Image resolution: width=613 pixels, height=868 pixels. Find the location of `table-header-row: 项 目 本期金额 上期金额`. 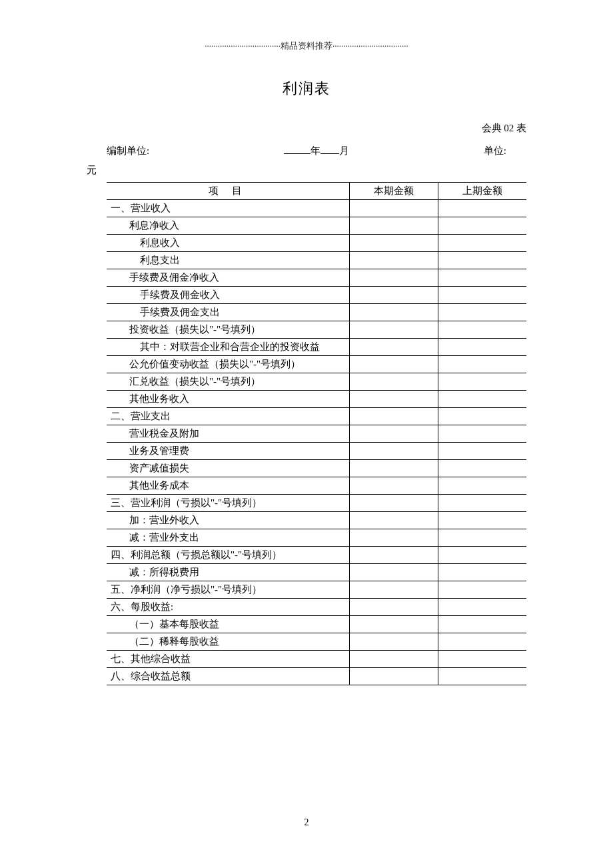

table-header-row: 项 目 本期金额 上期金额 is located at coordinates (316, 191).